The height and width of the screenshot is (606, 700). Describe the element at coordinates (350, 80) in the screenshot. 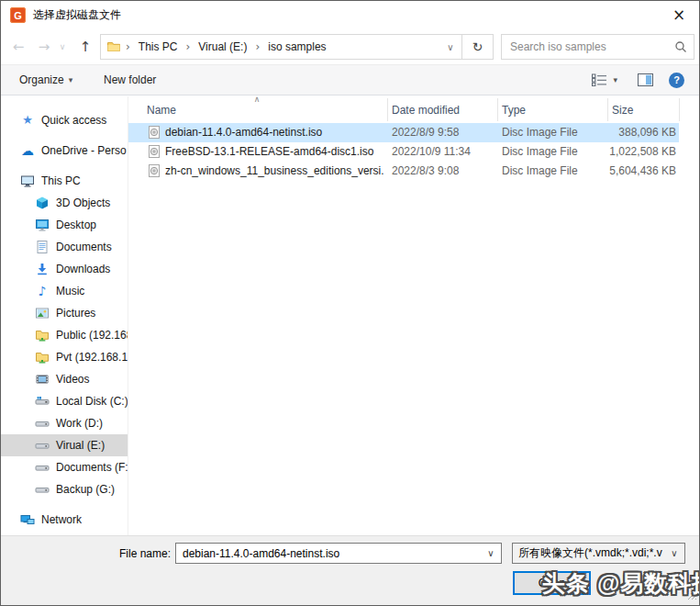

I see `toolbar: Organize ▾ New folder ▾ ?` at that location.